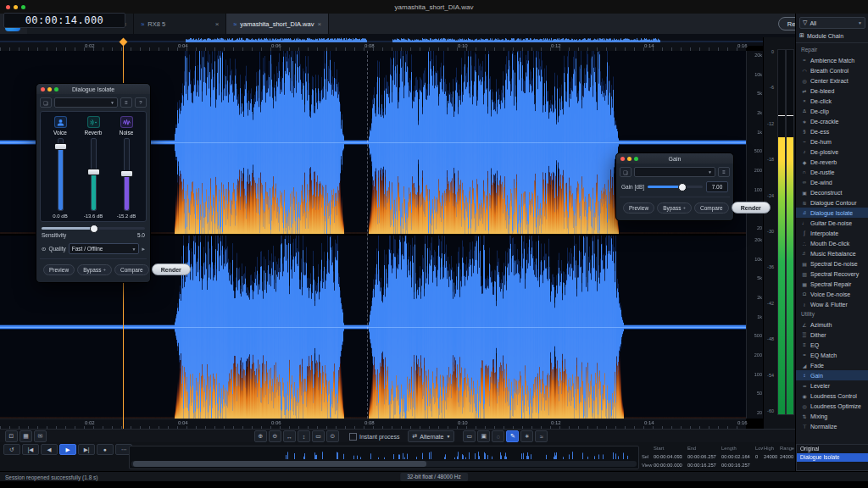 The height and width of the screenshot is (488, 868). What do you see at coordinates (832, 223) in the screenshot?
I see `module-item-guitar-de-noise: ♩Guitar De-noise` at bounding box center [832, 223].